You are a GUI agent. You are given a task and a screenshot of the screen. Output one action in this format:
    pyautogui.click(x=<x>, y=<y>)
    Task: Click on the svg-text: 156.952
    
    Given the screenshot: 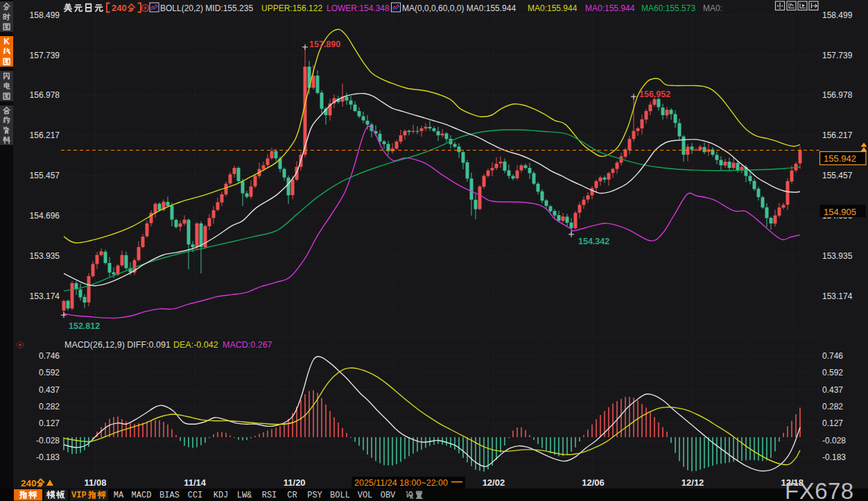 What is the action you would take?
    pyautogui.click(x=654, y=94)
    